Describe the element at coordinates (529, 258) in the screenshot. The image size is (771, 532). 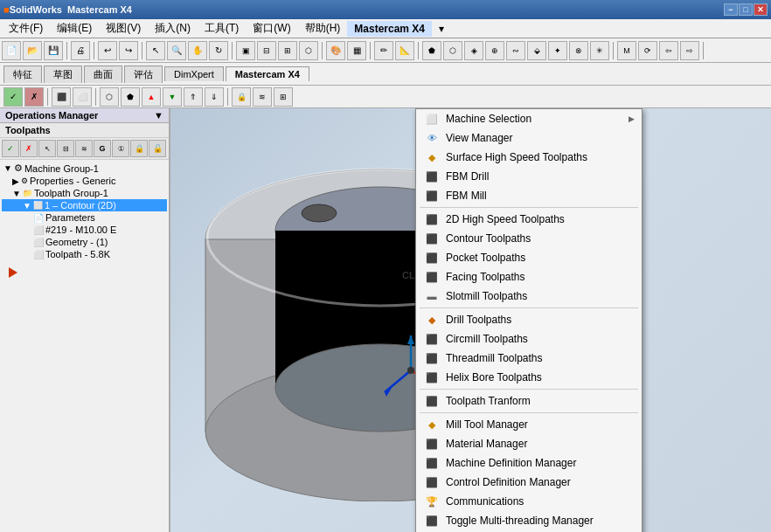
I see `dd-pocket: ⬛ Pocket Toolpaths` at that location.